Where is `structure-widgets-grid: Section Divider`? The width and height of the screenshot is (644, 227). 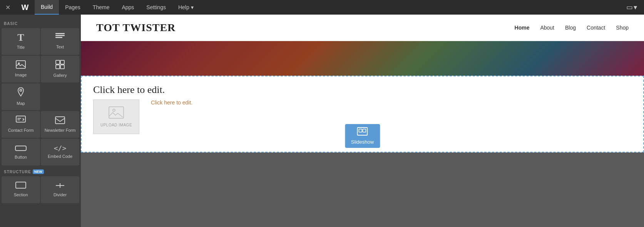 structure-widgets-grid: Section Divider is located at coordinates (40, 190).